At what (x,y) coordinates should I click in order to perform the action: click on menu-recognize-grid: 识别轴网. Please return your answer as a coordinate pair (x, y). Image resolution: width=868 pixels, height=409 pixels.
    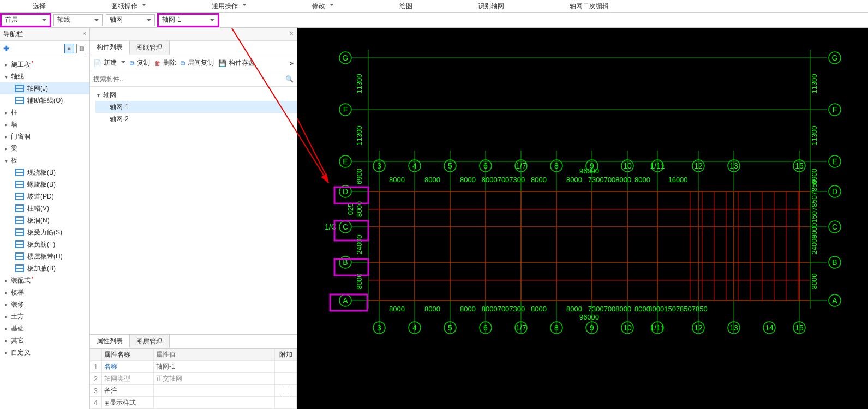
    Looking at the image, I should click on (491, 7).